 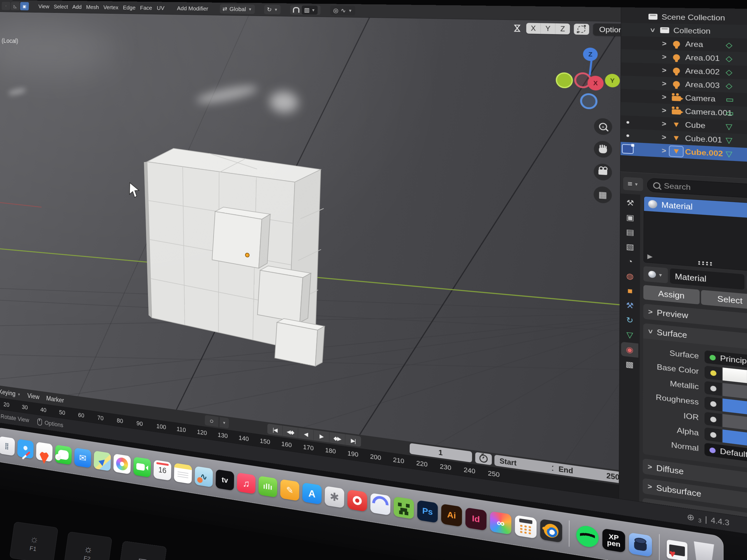 What do you see at coordinates (705, 263) in the screenshot?
I see `slot-list-resize-grip` at bounding box center [705, 263].